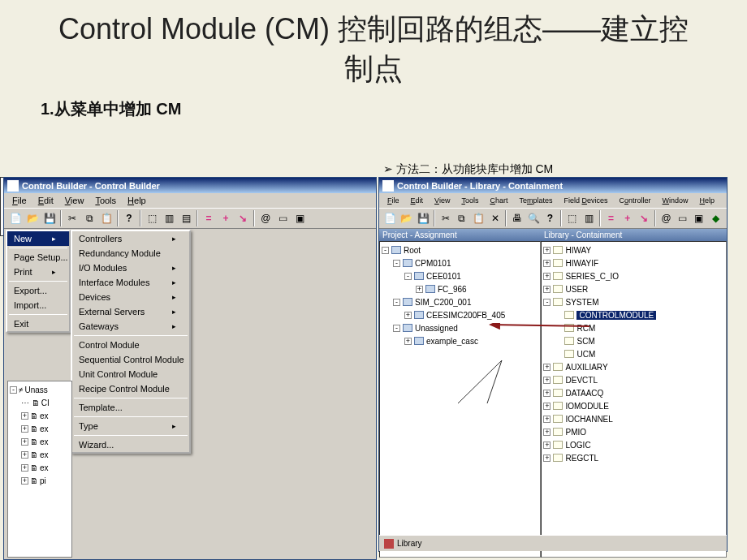 The image size is (747, 560). I want to click on tb-layout: ▥, so click(588, 218).